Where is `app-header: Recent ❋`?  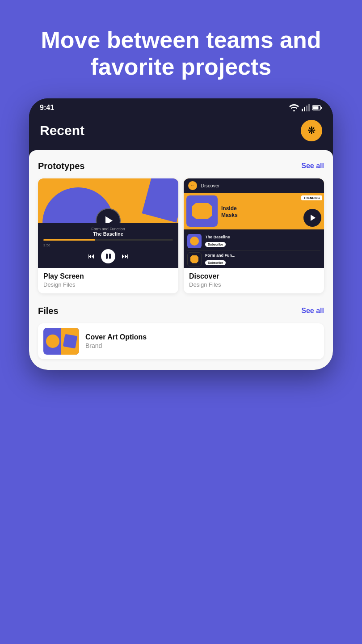
app-header: Recent ❋ is located at coordinates (181, 133).